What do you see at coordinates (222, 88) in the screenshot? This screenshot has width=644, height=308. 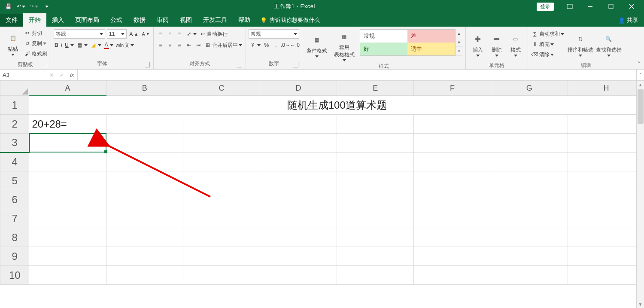 I see `col-header-c: C` at bounding box center [222, 88].